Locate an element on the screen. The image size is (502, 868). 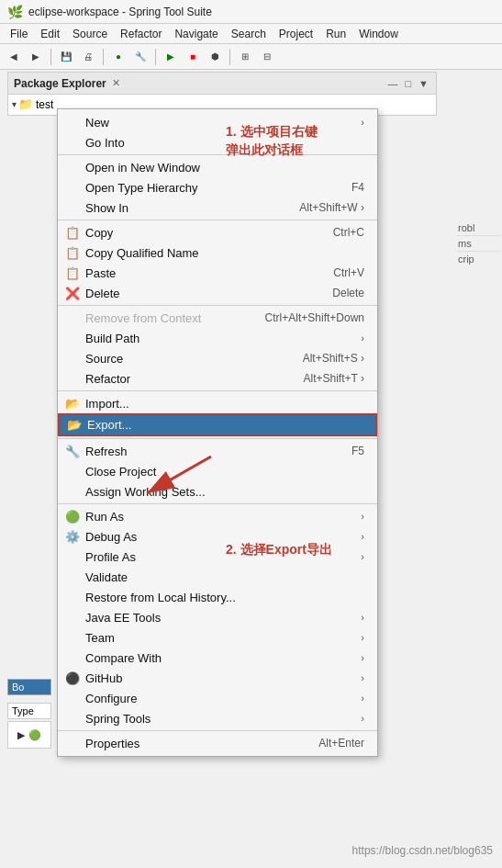
menu-source: Source is located at coordinates (90, 34).